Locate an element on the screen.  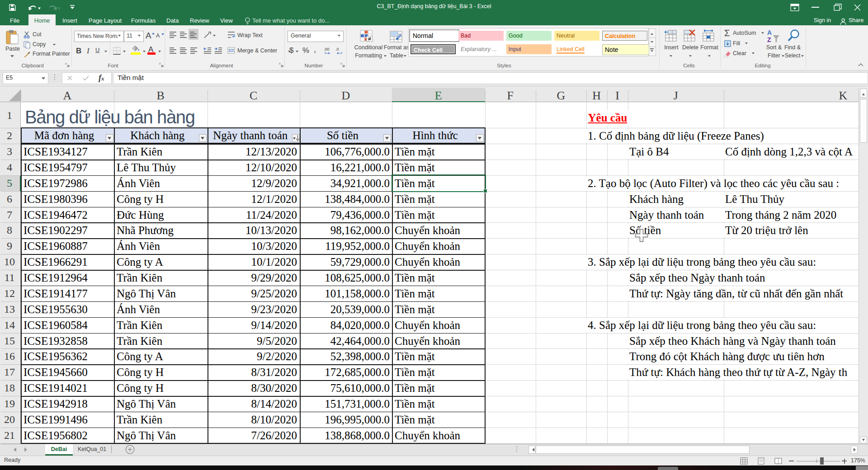
svg-text: .0 is located at coordinates (337, 49).